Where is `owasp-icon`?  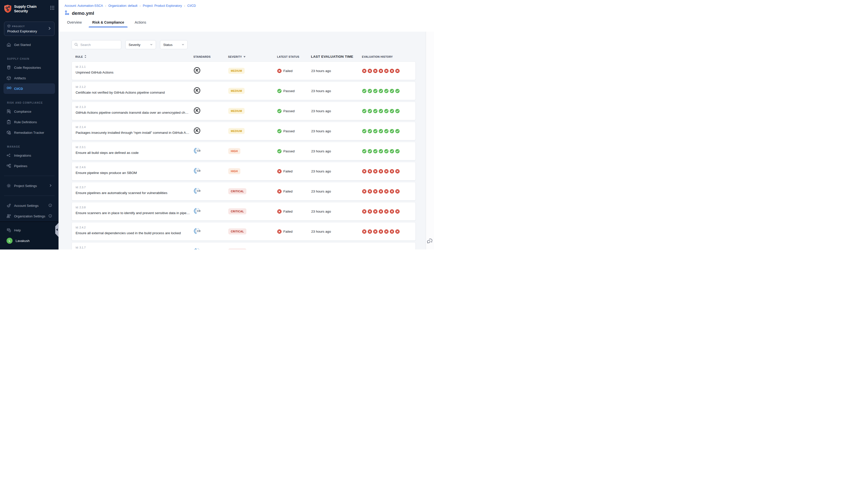
owasp-icon is located at coordinates (197, 90).